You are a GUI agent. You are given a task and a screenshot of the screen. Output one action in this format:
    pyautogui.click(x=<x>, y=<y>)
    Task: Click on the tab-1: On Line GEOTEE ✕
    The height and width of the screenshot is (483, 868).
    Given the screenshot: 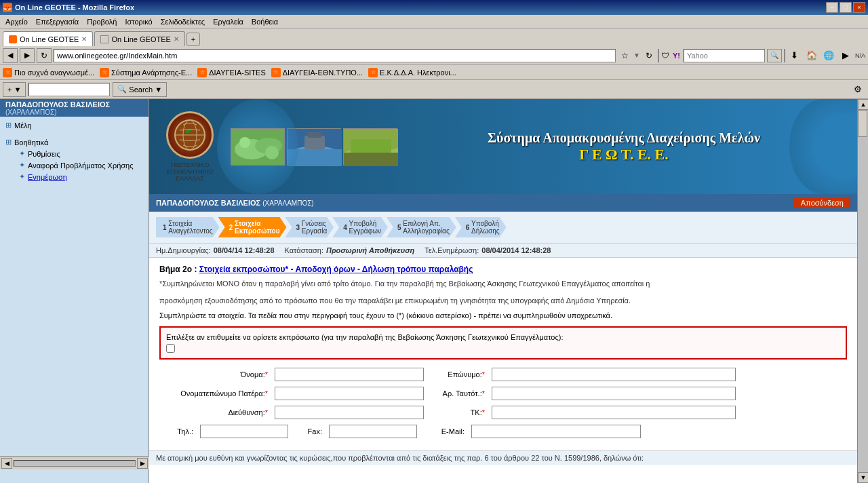 What is the action you would take?
    pyautogui.click(x=47, y=39)
    